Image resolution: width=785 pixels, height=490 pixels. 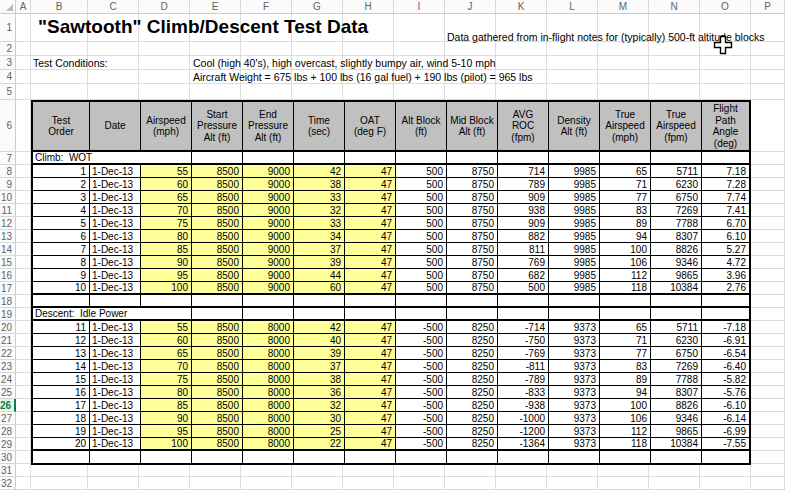 What do you see at coordinates (768, 340) in the screenshot?
I see `cell-P21` at bounding box center [768, 340].